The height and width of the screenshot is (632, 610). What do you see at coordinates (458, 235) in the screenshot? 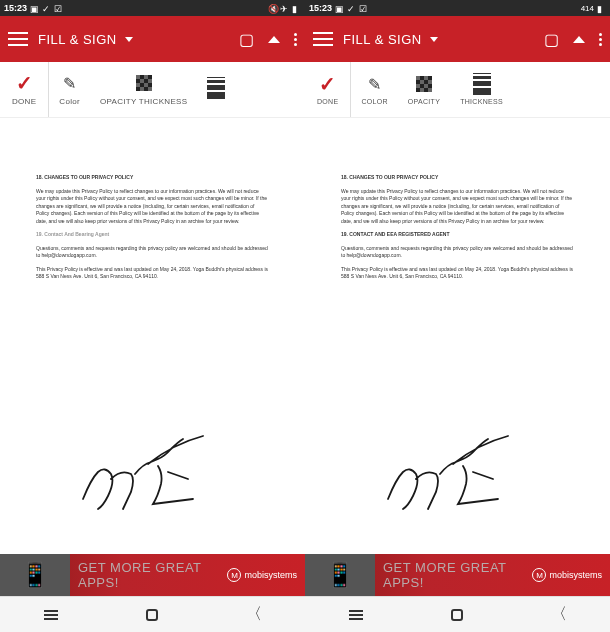
I see `doc-heading-19: 19. CONTACT AND EEA REGISTERED AGENT` at bounding box center [458, 235].